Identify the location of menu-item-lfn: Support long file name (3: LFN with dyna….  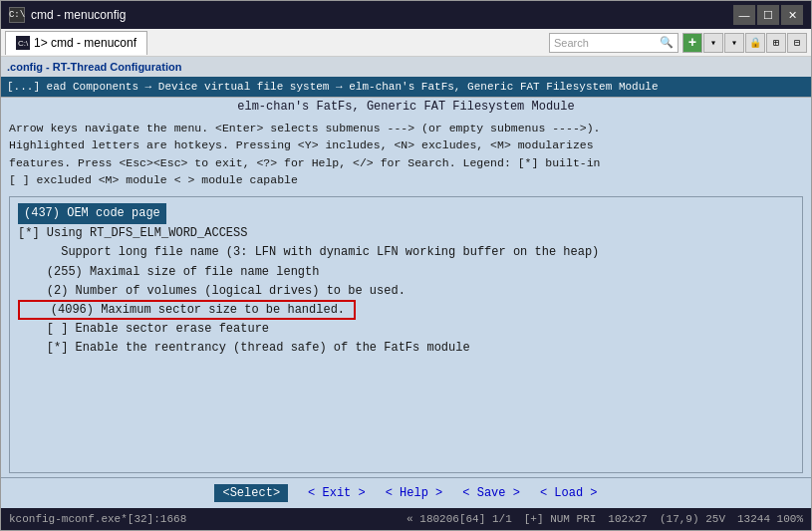
(406, 253).